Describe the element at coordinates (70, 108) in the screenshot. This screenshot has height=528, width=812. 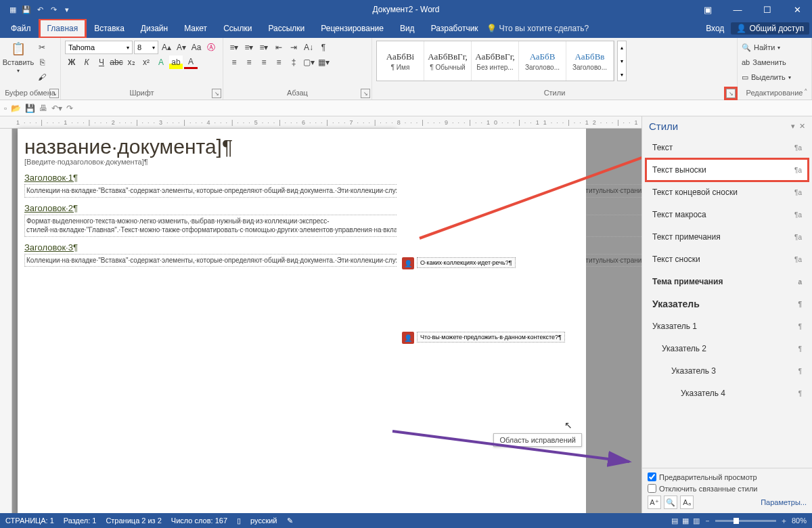
I see `redo2-icon: ↷` at that location.